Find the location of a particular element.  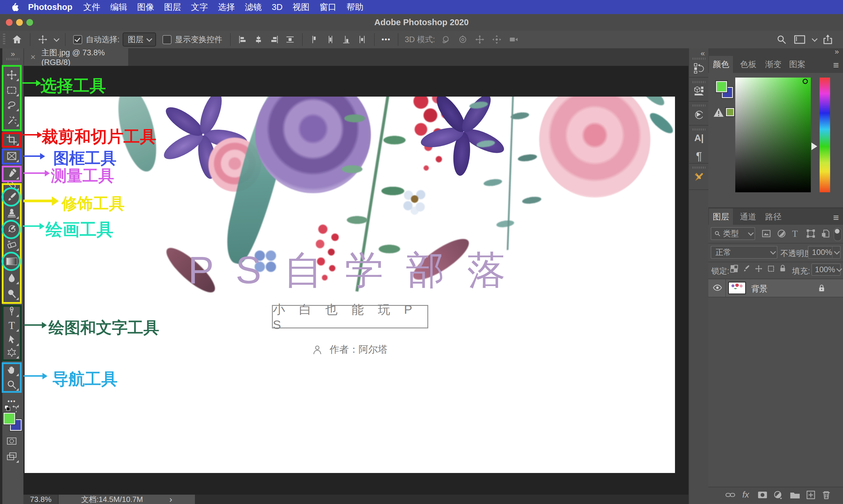

menu-app-name: Photoshop is located at coordinates (50, 7).